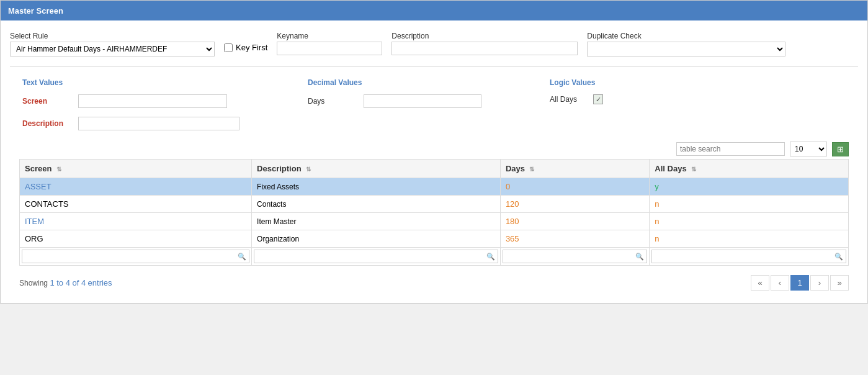  Describe the element at coordinates (136, 257) in the screenshot. I see `screen-search-cell: 🔍` at that location.